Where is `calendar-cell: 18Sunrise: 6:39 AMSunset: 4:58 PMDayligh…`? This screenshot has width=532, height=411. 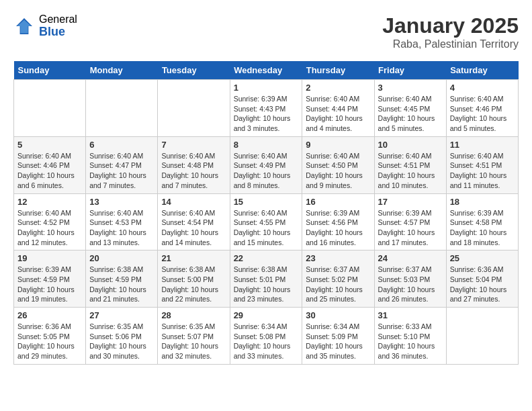 calendar-cell: 18Sunrise: 6:39 AMSunset: 4:58 PMDayligh… is located at coordinates (482, 222).